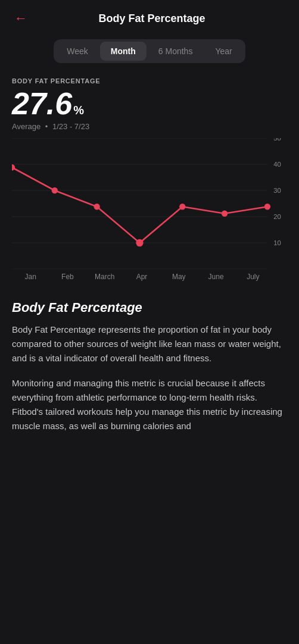 The height and width of the screenshot is (644, 299). Describe the element at coordinates (150, 104) in the screenshot. I see `metric-value-row: 27.6 %` at that location.